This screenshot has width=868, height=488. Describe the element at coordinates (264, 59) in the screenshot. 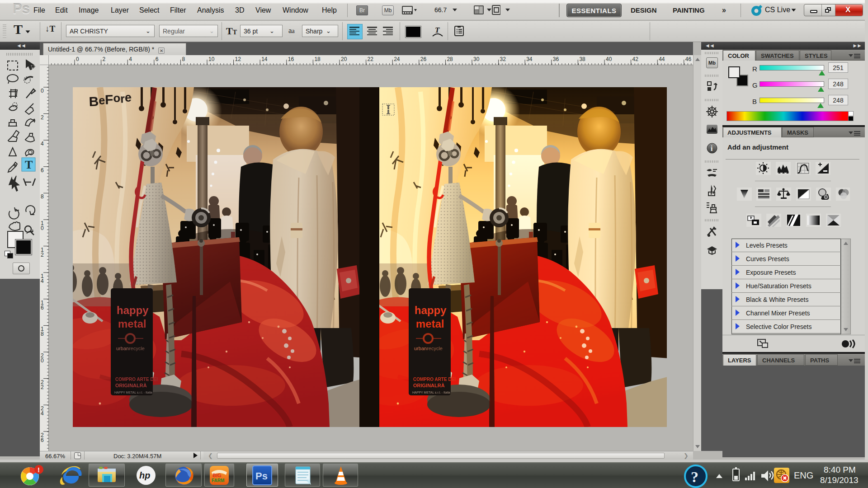

I see `svg-text: 14` at that location.